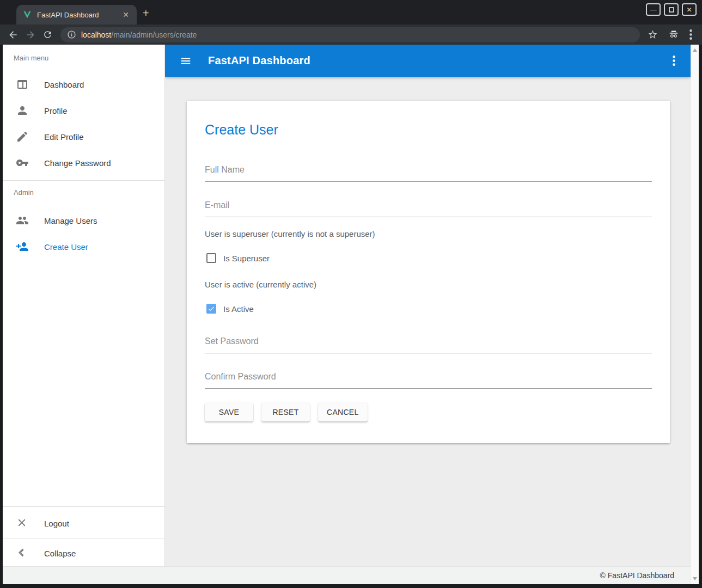 Image resolution: width=702 pixels, height=588 pixels. I want to click on sidebar-divider, so click(84, 538).